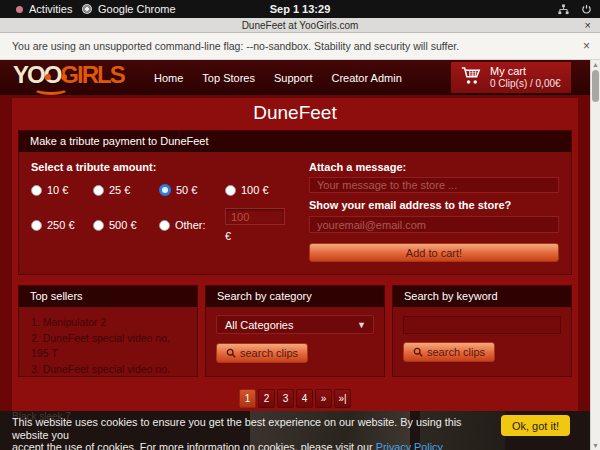 This screenshot has height=450, width=600. What do you see at coordinates (51, 88) in the screenshot?
I see `logo-smile-icon` at bounding box center [51, 88].